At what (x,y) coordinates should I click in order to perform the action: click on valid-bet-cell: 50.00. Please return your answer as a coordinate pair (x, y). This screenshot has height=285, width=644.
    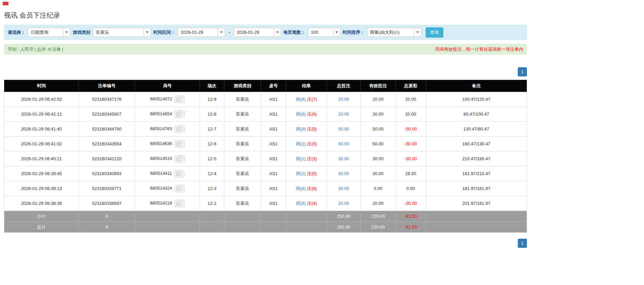
    Looking at the image, I should click on (378, 144).